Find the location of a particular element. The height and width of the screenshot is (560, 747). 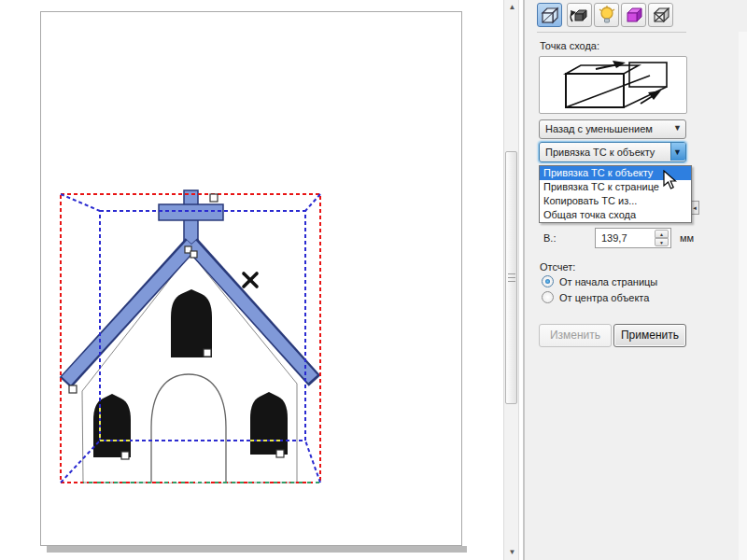

spinner-up-icon: ▲ is located at coordinates (661, 233).